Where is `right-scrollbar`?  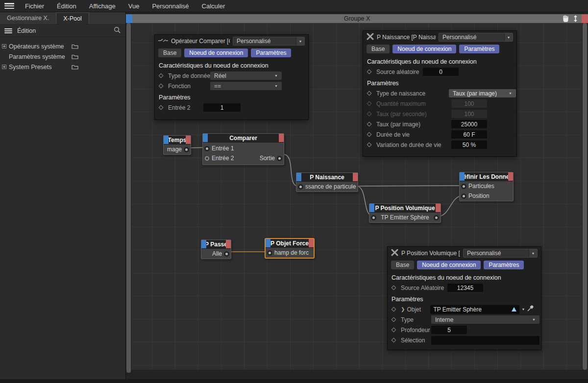 right-scrollbar is located at coordinates (585, 196).